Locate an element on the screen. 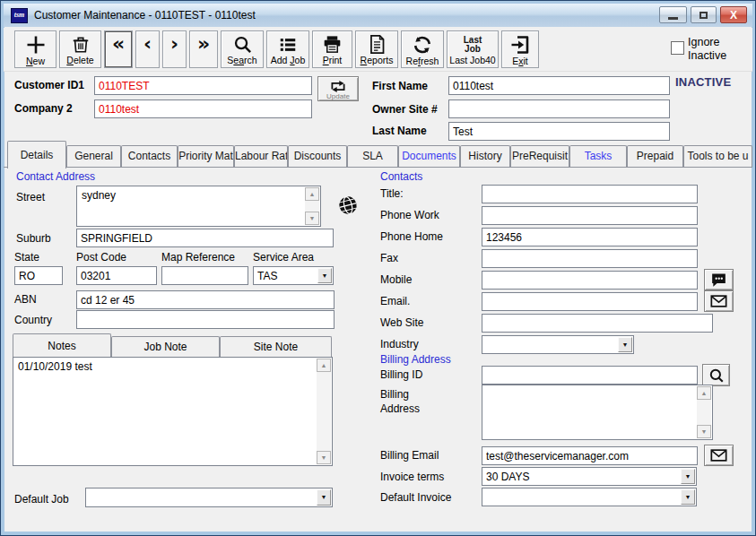 This screenshot has height=536, width=756. billing-email-input is located at coordinates (590, 455).